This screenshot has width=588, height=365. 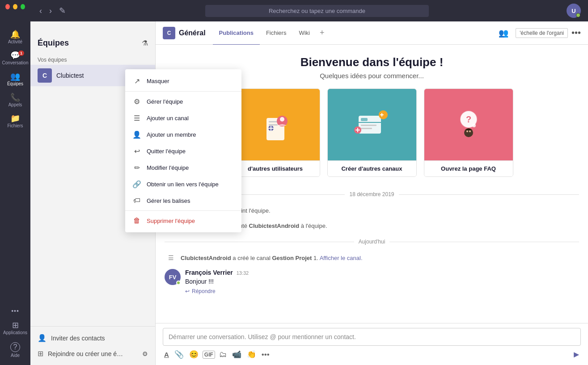 I want to click on masquer-icon: ↗, so click(x=137, y=81).